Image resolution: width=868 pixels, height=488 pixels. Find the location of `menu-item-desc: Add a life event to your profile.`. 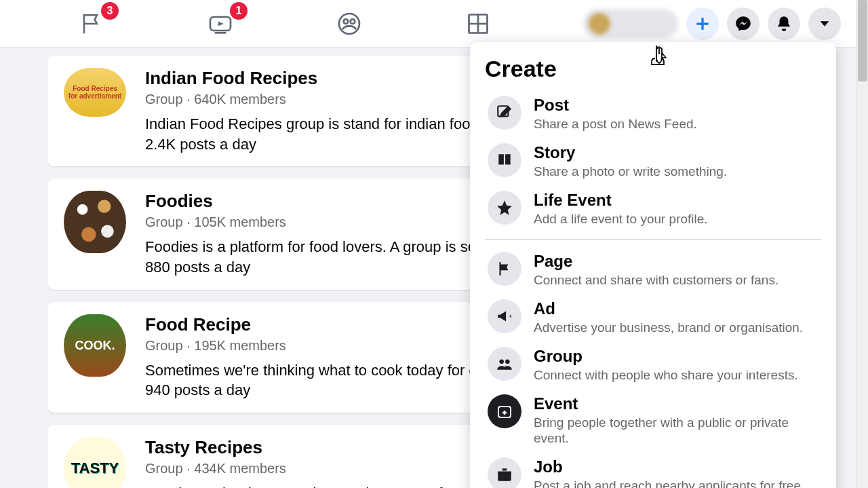

menu-item-desc: Add a life event to your profile. is located at coordinates (676, 219).